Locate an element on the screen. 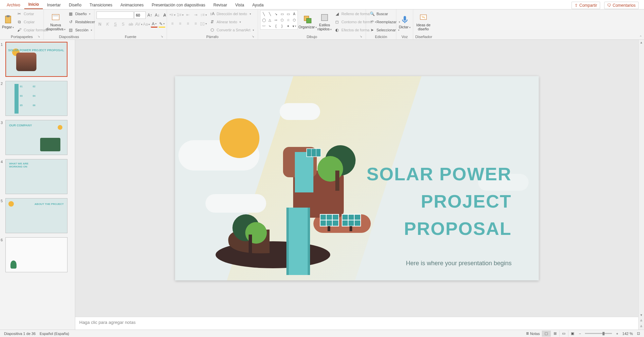  bullets-button: •≡ is located at coordinates (172, 15).